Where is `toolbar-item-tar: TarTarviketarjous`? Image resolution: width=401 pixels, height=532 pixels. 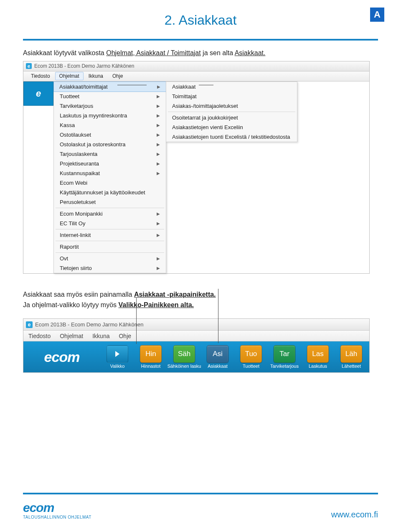
toolbar-item-tar: TarTarviketarjous is located at coordinates (284, 357).